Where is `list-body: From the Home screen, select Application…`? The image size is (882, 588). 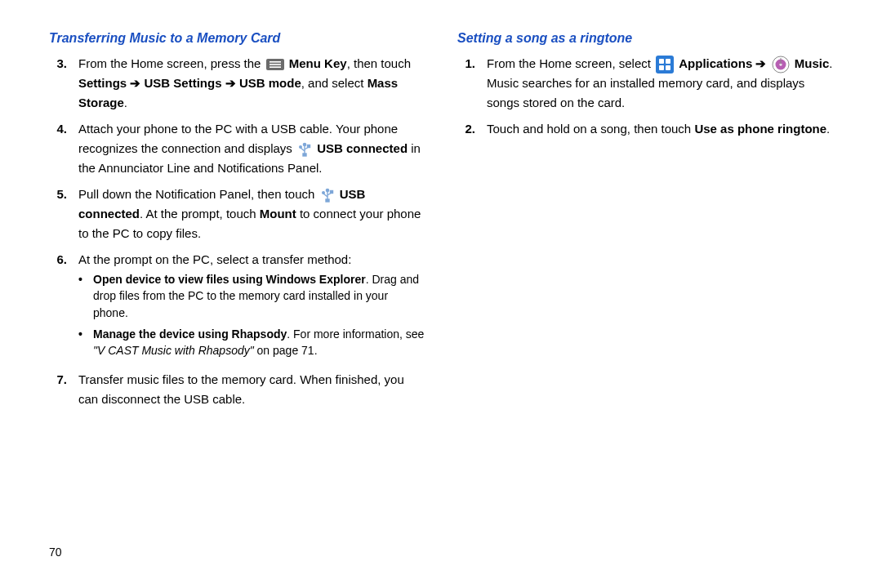
list-body: From the Home screen, select Application… is located at coordinates (660, 83).